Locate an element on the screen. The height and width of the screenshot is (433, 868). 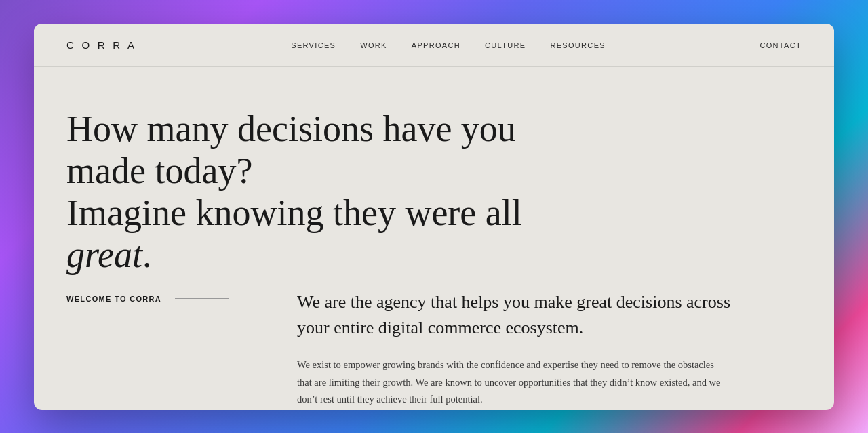
nav-link-resources: RESOURCES is located at coordinates (578, 45).